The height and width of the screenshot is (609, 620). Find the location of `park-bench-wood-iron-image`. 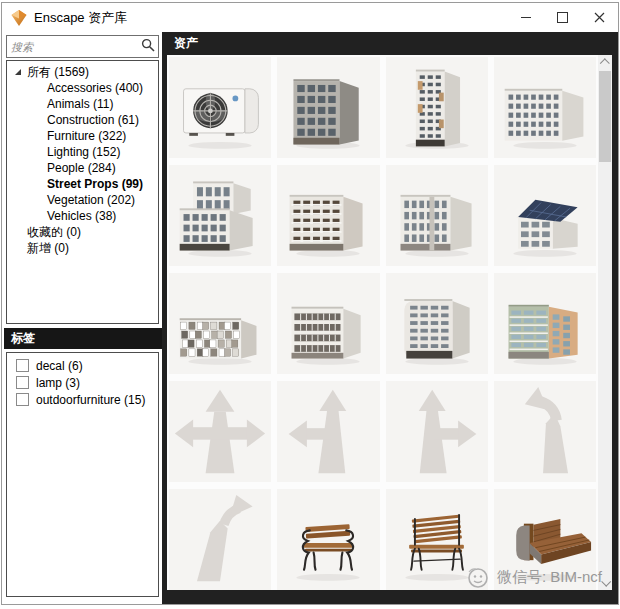

park-bench-wood-iron-image is located at coordinates (328, 540).